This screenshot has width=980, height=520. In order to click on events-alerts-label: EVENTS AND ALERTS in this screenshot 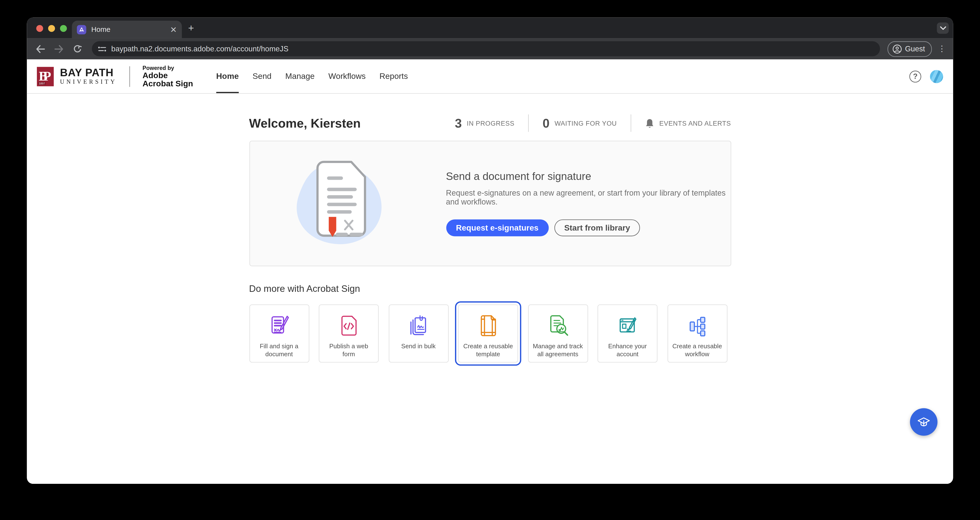, I will do `click(695, 123)`.